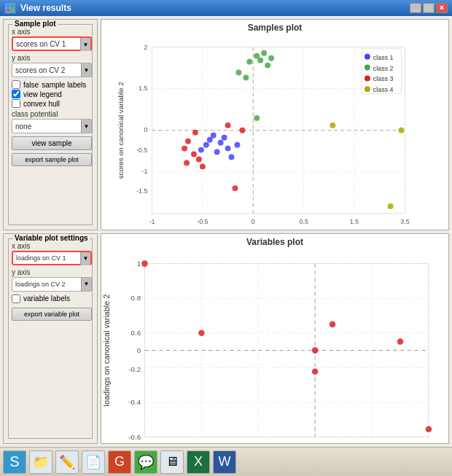  What do you see at coordinates (141, 191) in the screenshot?
I see `svg-text: -1.5` at bounding box center [141, 191].